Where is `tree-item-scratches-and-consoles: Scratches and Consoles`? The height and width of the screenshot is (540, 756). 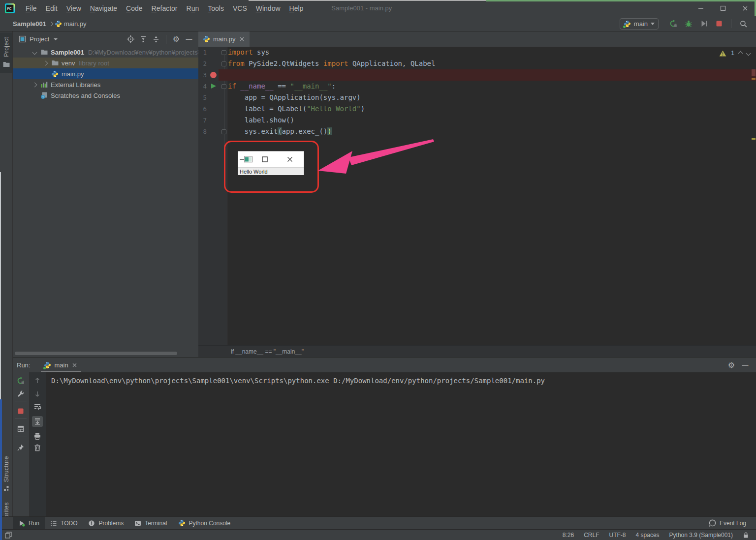
tree-item-scratches-and-consoles: Scratches and Consoles is located at coordinates (105, 95).